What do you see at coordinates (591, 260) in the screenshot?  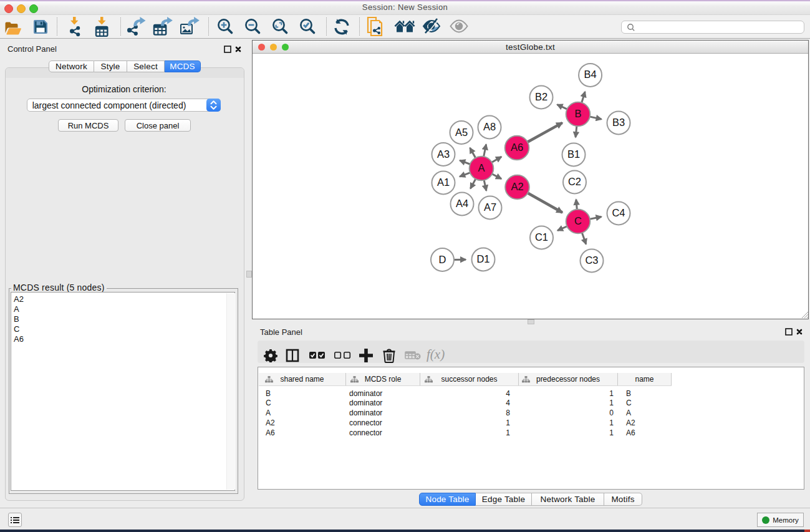 I see `svg-text: C3` at bounding box center [591, 260].